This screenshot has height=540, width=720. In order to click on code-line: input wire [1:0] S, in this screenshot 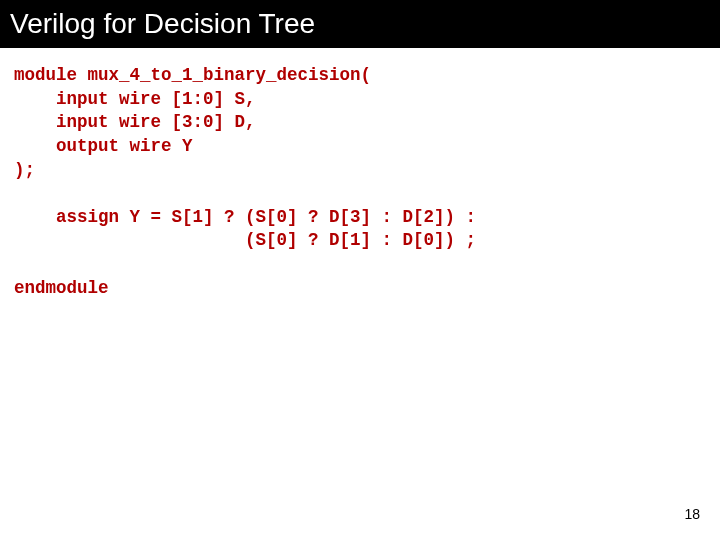, I will do `click(135, 99)`.